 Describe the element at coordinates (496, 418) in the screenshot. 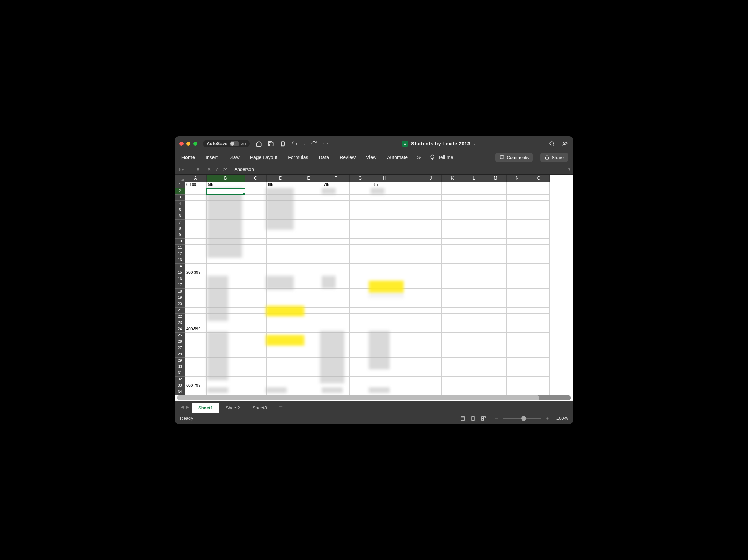

I see `zoom-out-button: −` at that location.